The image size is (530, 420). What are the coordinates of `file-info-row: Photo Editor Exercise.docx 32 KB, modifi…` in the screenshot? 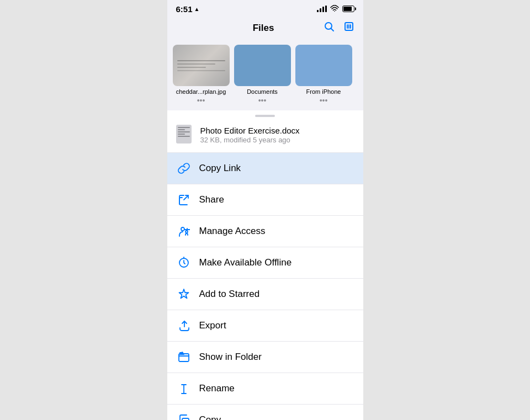 It's located at (265, 136).